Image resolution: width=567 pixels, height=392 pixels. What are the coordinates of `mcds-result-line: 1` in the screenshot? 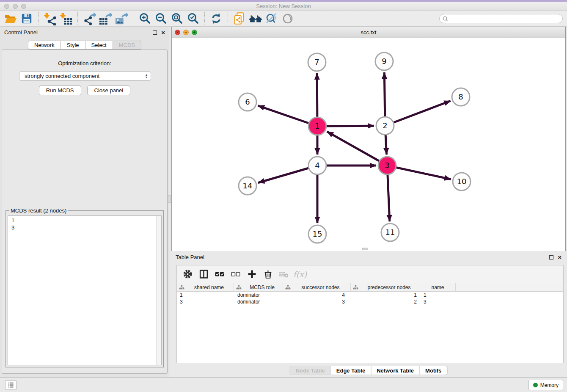 It's located at (86, 220).